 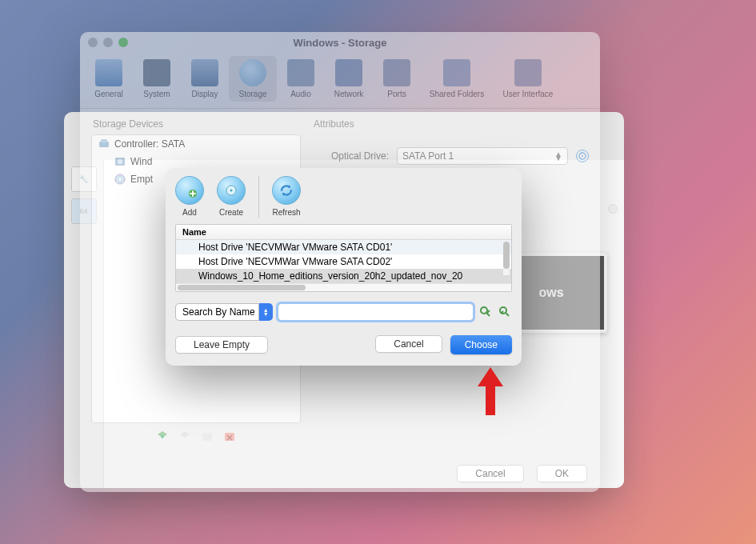 I want to click on chooser-create-button: Create, so click(x=231, y=197).